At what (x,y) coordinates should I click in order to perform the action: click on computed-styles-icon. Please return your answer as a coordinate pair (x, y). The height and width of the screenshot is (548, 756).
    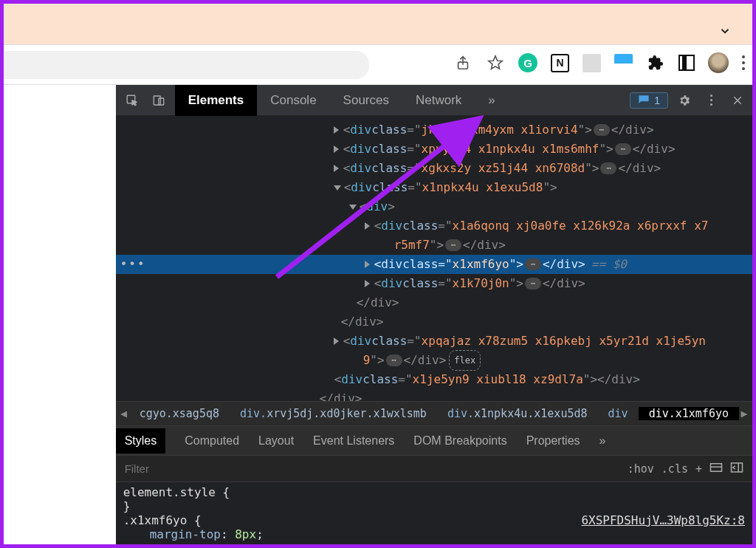
    Looking at the image, I should click on (716, 469).